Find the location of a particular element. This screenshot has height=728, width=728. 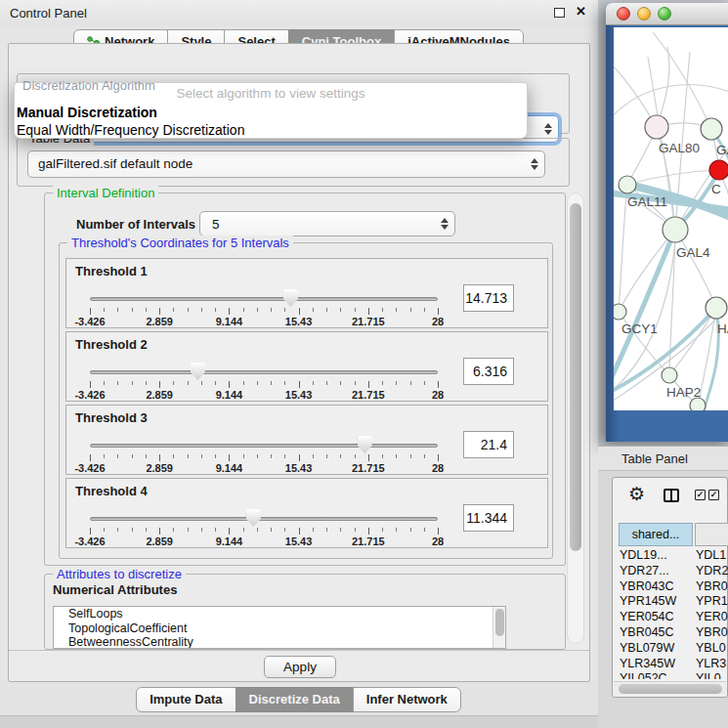

threshold-value-field: 11.344 is located at coordinates (489, 518).